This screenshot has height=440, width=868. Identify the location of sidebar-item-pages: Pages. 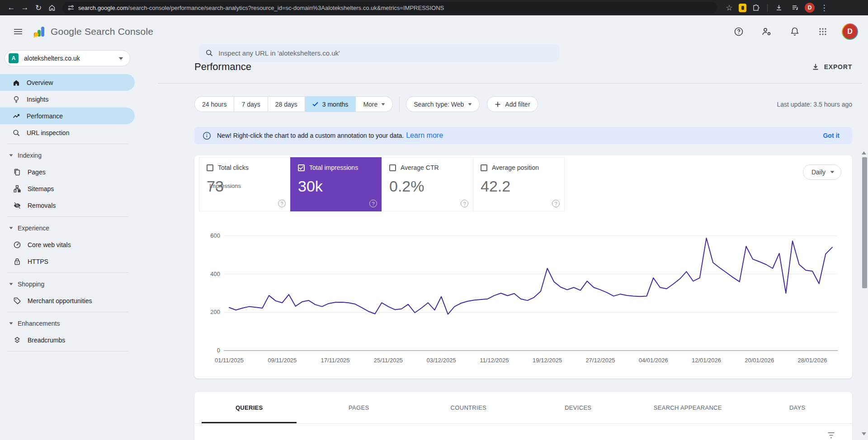
(68, 172).